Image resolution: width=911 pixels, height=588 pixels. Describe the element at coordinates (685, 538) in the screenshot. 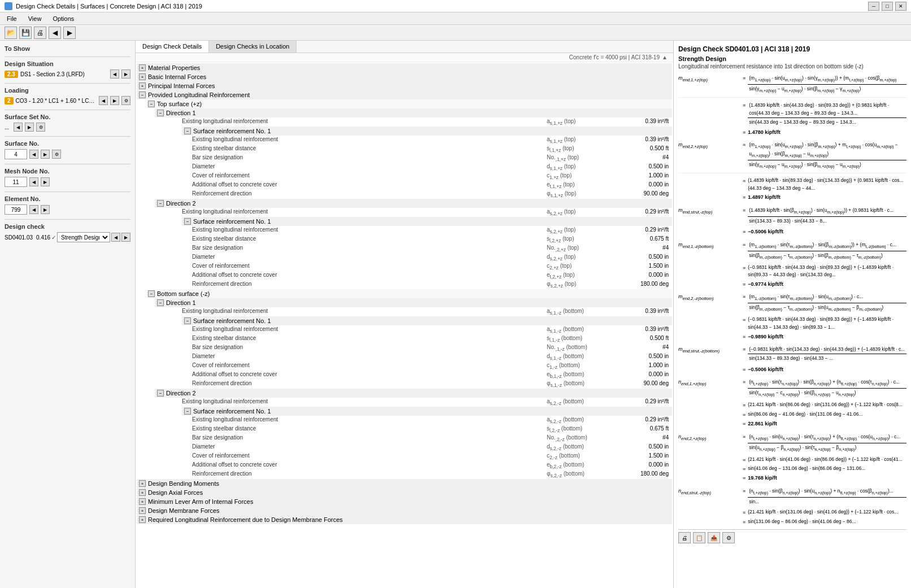

I see `right-tb-btn-1: 🖨` at that location.